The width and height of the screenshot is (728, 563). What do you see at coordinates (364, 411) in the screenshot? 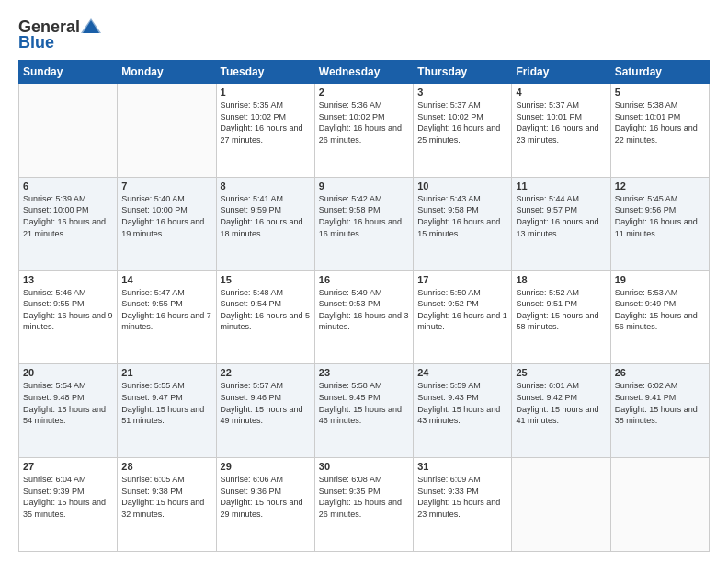
I see `day-cell: 23Sunrise: 5:58 AM Sunset: 9:45 PM Dayli…` at bounding box center [364, 411].